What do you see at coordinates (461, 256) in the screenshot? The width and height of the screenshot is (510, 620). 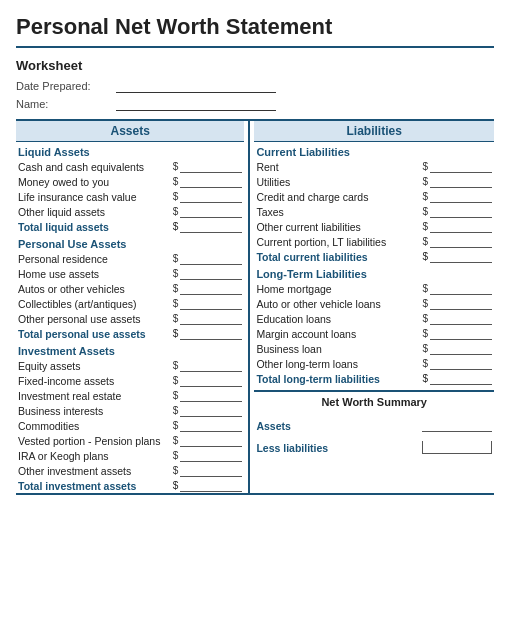 I see `total-current-liab-input` at bounding box center [461, 256].